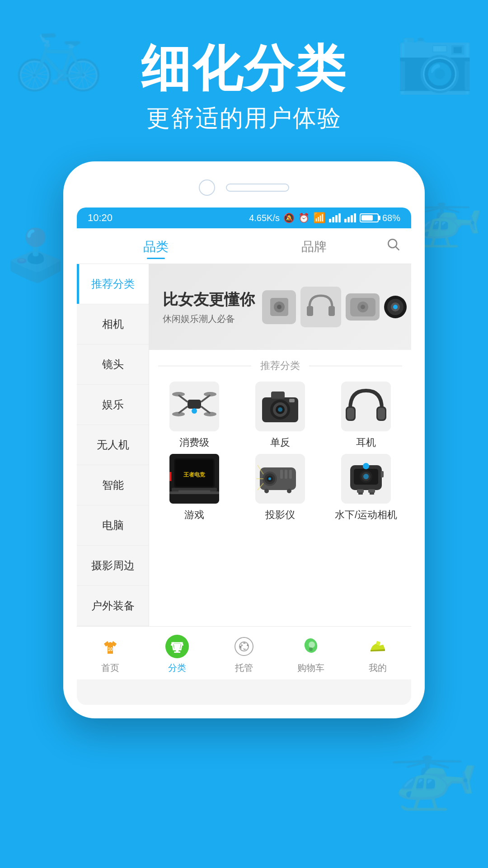 This screenshot has height=868, width=488. Describe the element at coordinates (311, 654) in the screenshot. I see `nav-item-cart: 购物车` at that location.